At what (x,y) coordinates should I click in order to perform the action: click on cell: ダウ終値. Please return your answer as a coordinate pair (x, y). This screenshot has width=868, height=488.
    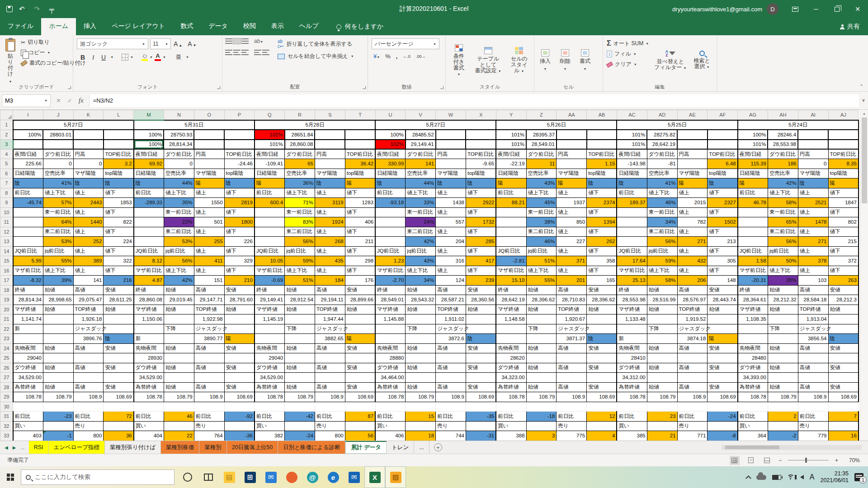
    Looking at the image, I should click on (511, 368).